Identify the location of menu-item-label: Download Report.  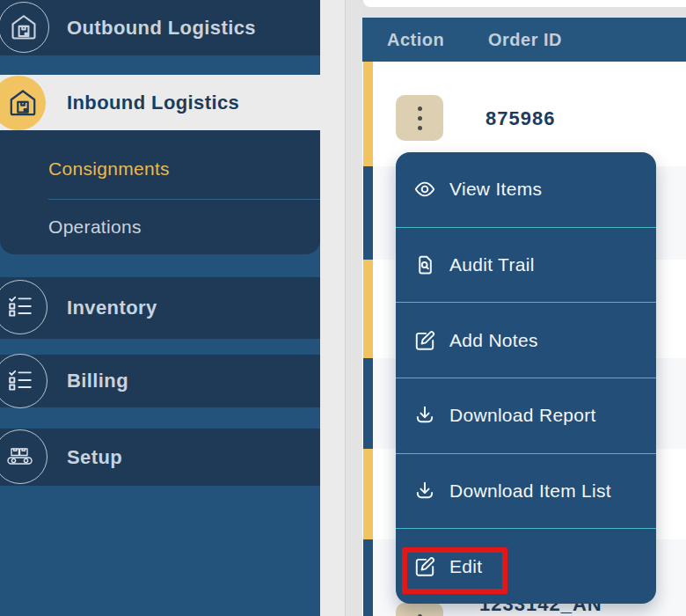
(522, 415).